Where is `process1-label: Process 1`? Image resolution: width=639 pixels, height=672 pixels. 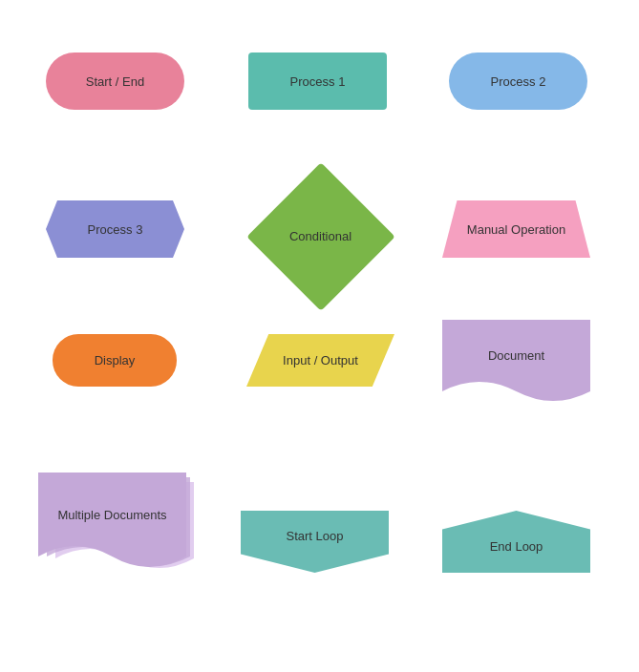 process1-label: Process 1 is located at coordinates (318, 82).